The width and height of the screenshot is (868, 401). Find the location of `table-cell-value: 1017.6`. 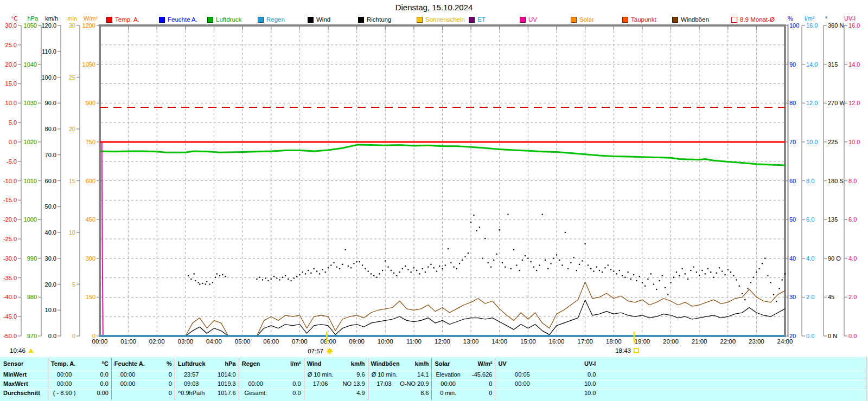

table-cell-value: 1017.6 is located at coordinates (224, 393).